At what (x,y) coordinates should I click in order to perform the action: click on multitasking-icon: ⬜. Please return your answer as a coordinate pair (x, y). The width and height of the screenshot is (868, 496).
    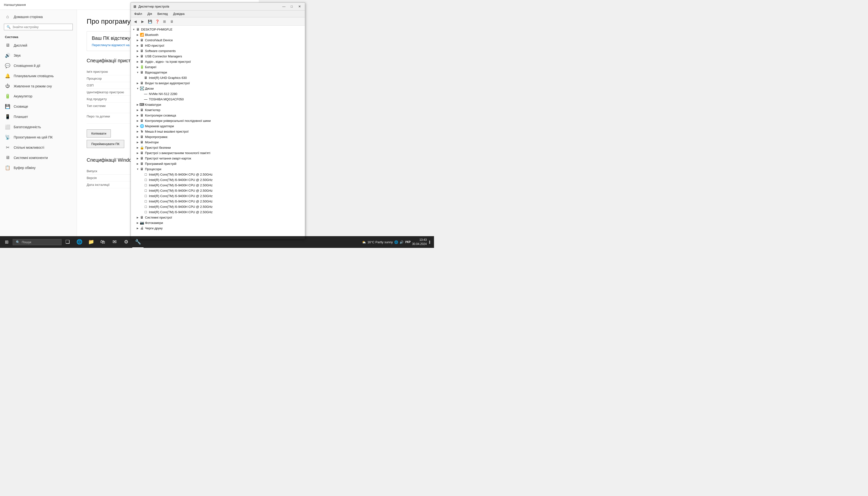
    Looking at the image, I should click on (7, 127).